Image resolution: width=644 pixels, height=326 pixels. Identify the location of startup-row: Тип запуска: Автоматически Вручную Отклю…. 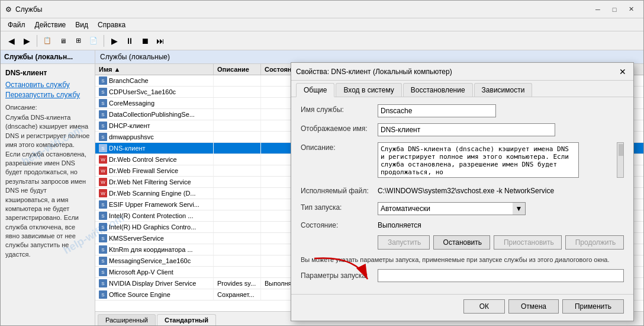
(462, 209).